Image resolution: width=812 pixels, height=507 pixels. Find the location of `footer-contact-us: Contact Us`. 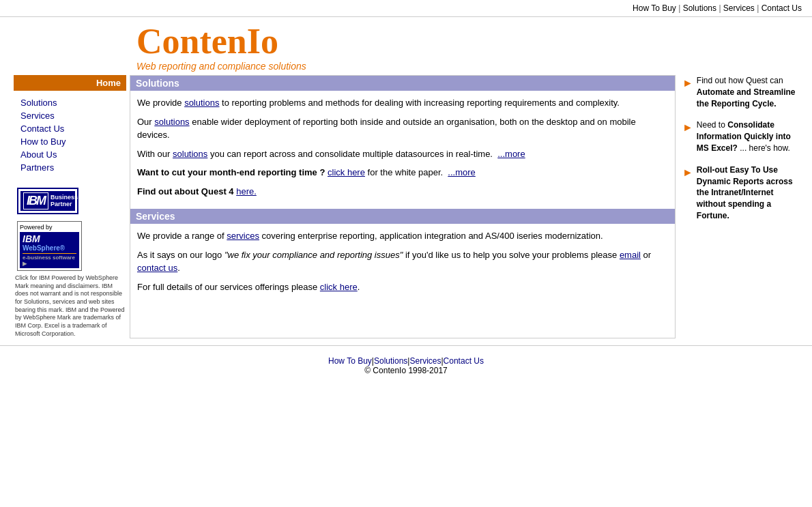

footer-contact-us: Contact Us is located at coordinates (464, 361).